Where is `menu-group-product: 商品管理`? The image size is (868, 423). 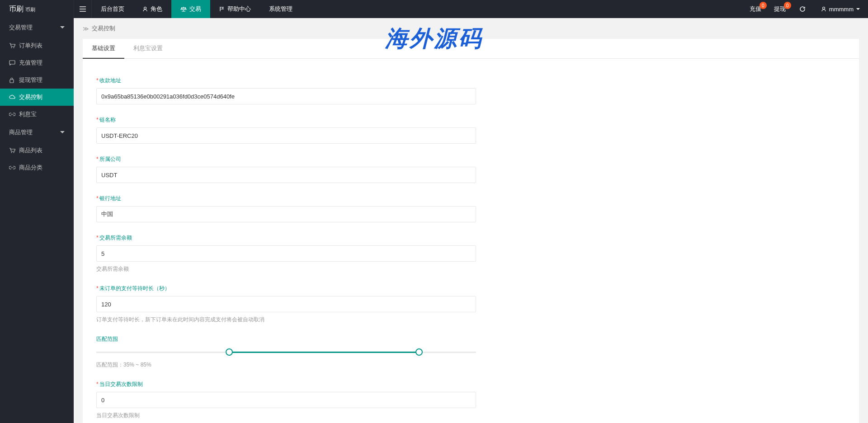
menu-group-product: 商品管理 is located at coordinates (37, 132).